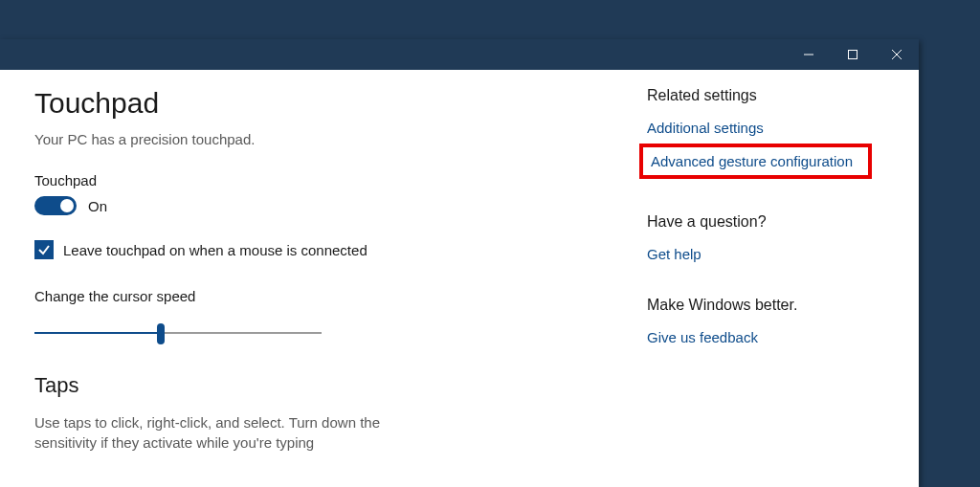  Describe the element at coordinates (760, 255) in the screenshot. I see `get-help-link: Get help` at that location.